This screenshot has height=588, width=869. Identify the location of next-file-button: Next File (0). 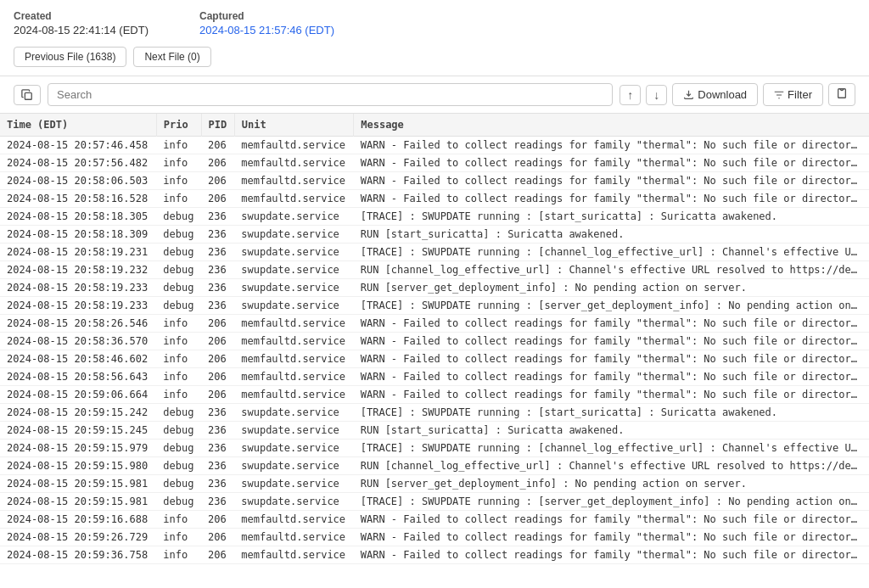
(171, 57).